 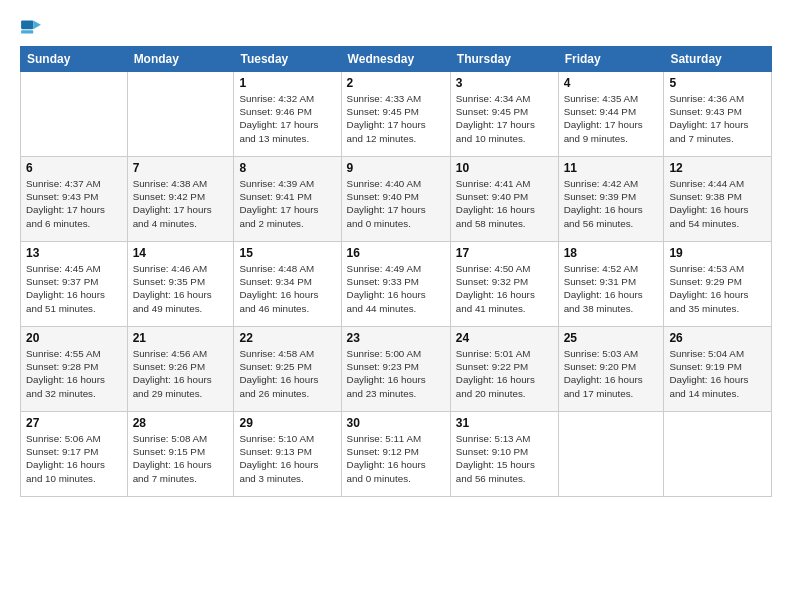 I want to click on day-number: 19, so click(x=718, y=253).